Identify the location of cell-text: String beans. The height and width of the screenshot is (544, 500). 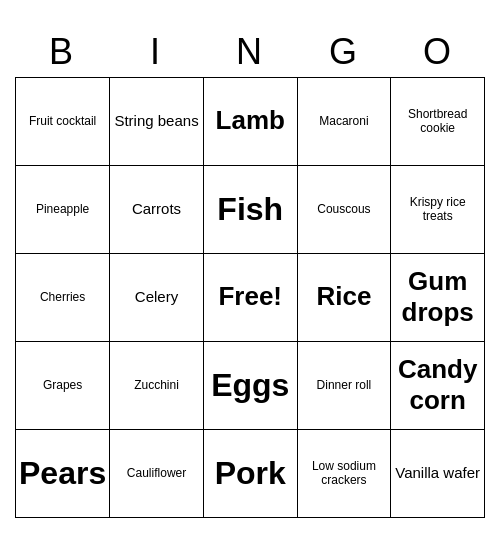
(156, 121).